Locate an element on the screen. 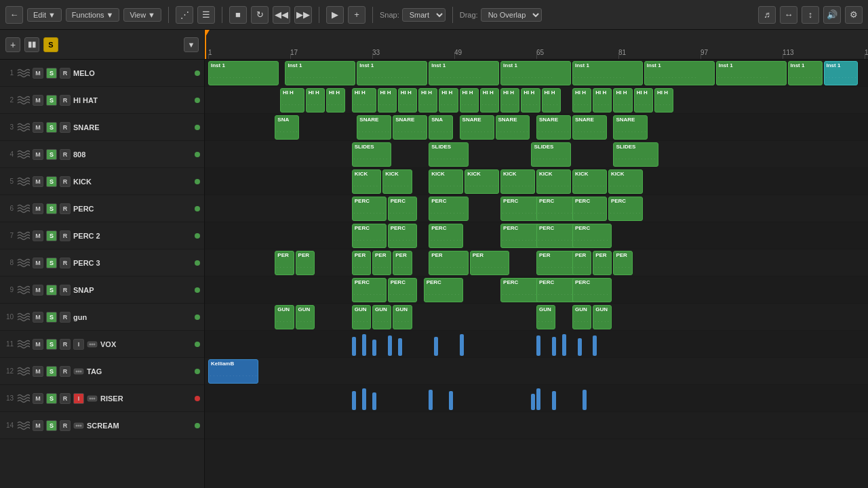 This screenshot has width=868, height=488. forward-button: ▶▶ is located at coordinates (303, 15).